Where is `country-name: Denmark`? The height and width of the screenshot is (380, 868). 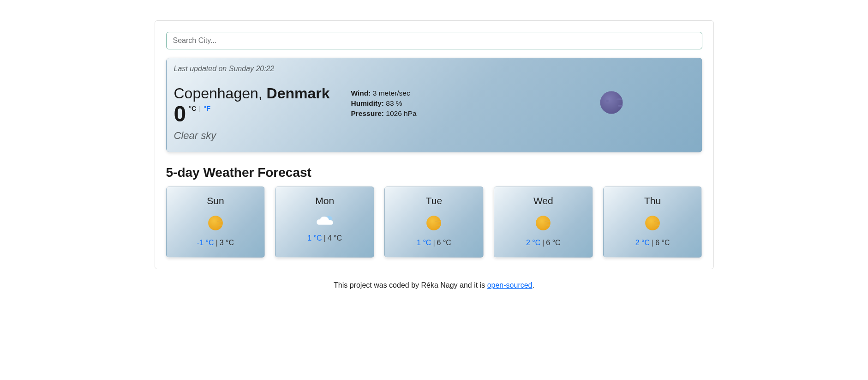 country-name: Denmark is located at coordinates (298, 93).